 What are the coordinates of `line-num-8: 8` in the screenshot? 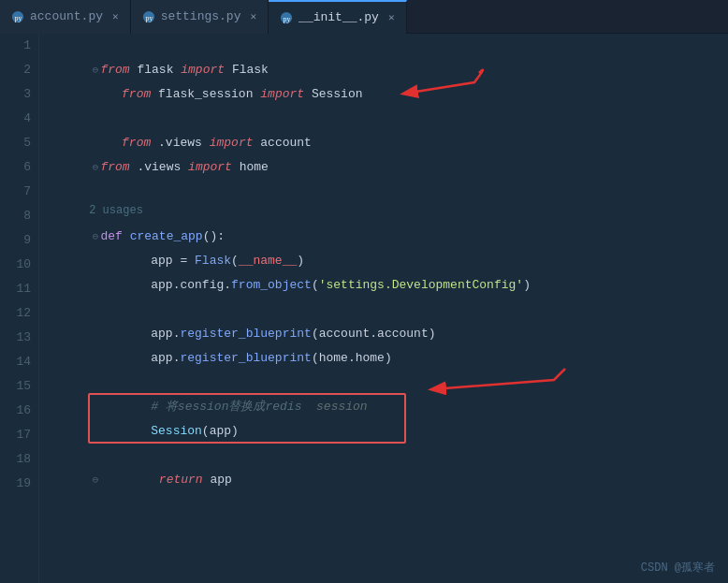 It's located at (15, 216).